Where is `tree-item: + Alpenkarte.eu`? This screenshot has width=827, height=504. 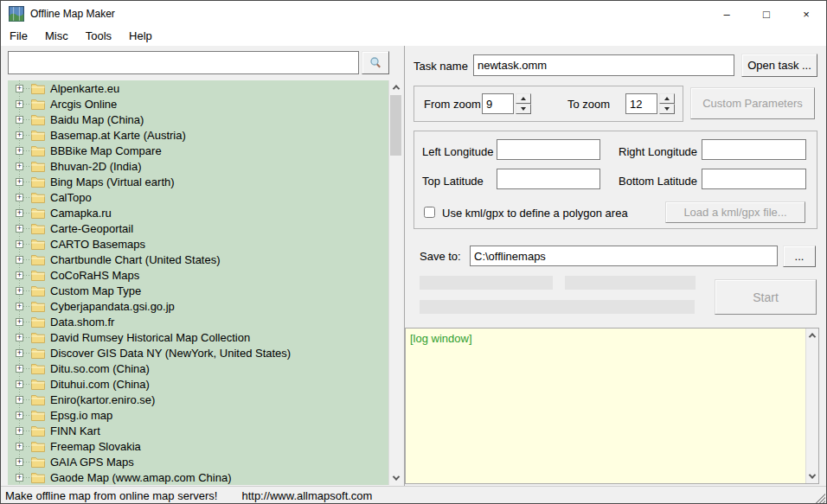 tree-item: + Alpenkarte.eu is located at coordinates (198, 88).